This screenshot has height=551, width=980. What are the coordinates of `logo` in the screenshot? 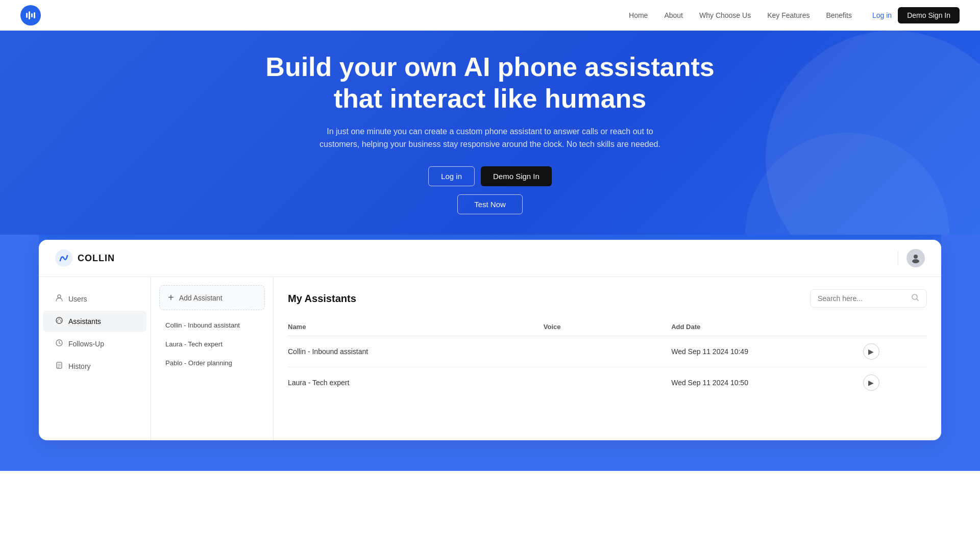 It's located at (31, 15).